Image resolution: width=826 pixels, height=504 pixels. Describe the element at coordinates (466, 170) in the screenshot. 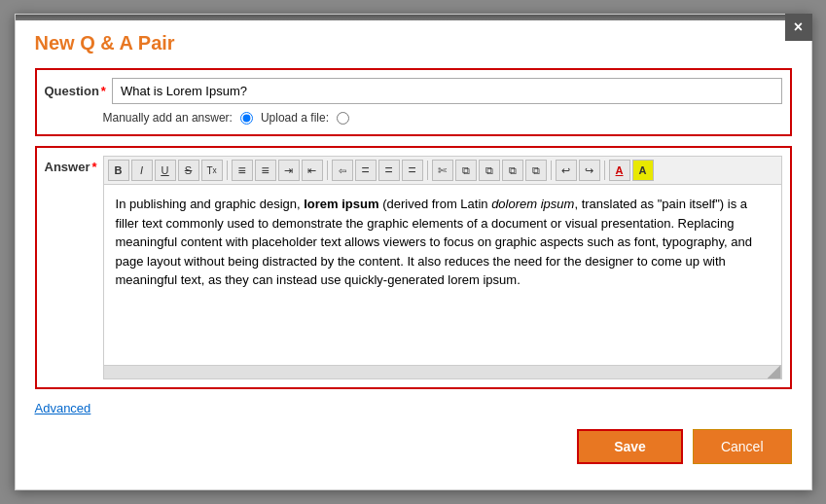

I see `copy-button: ⧉` at that location.